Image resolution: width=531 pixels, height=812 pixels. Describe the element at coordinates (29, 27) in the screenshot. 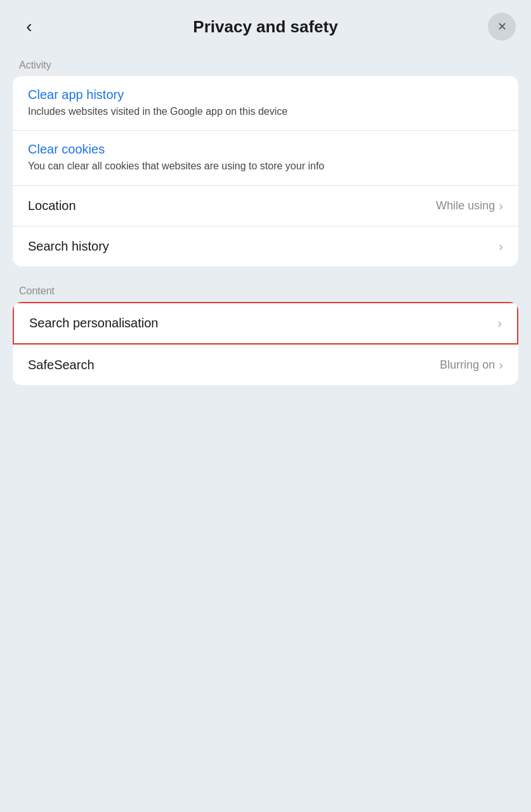

I see `back-button: ‹` at that location.